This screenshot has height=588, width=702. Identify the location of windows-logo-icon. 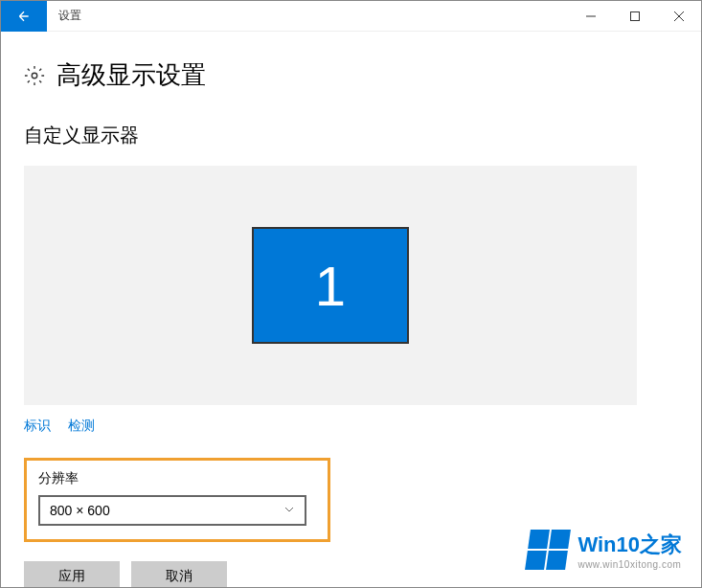
(548, 550).